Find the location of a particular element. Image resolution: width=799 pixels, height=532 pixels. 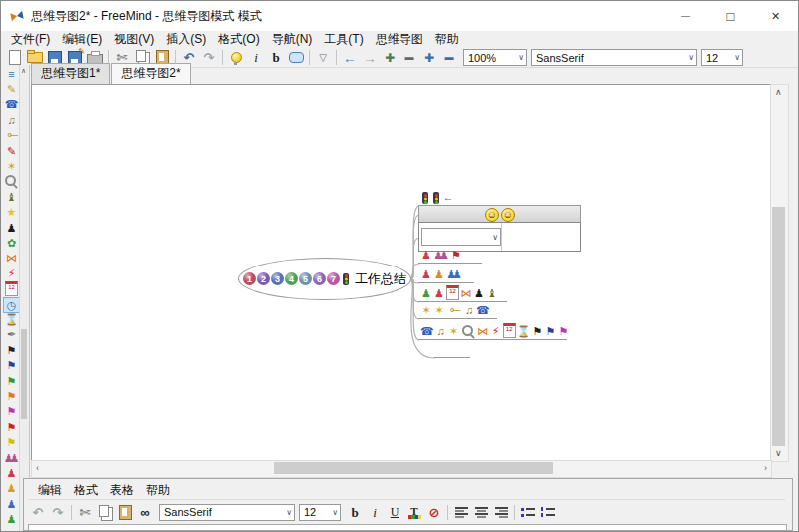

sidebar-clock-button: ◷ is located at coordinates (12, 305).